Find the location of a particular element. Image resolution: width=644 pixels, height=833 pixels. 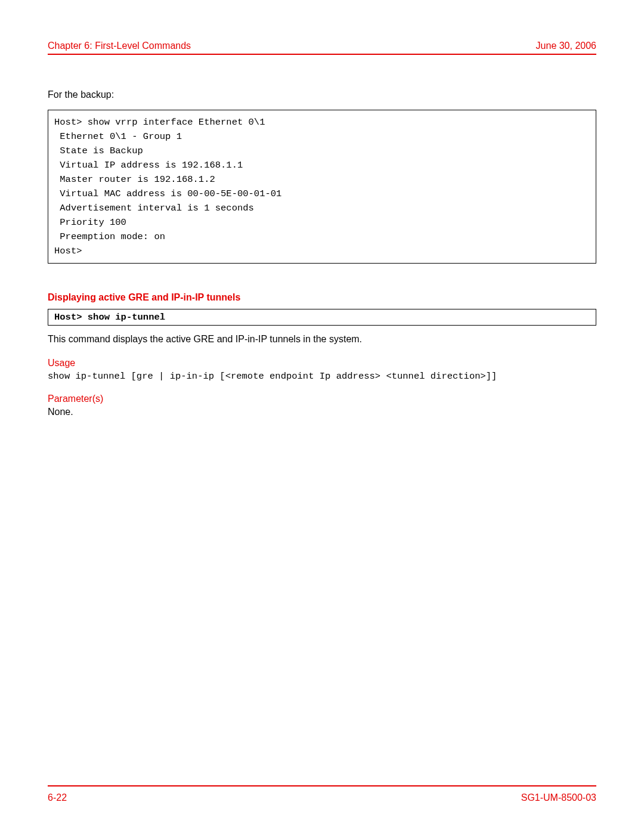

page-header: Chapter 6: First-Level Commands June 30,… is located at coordinates (322, 48).